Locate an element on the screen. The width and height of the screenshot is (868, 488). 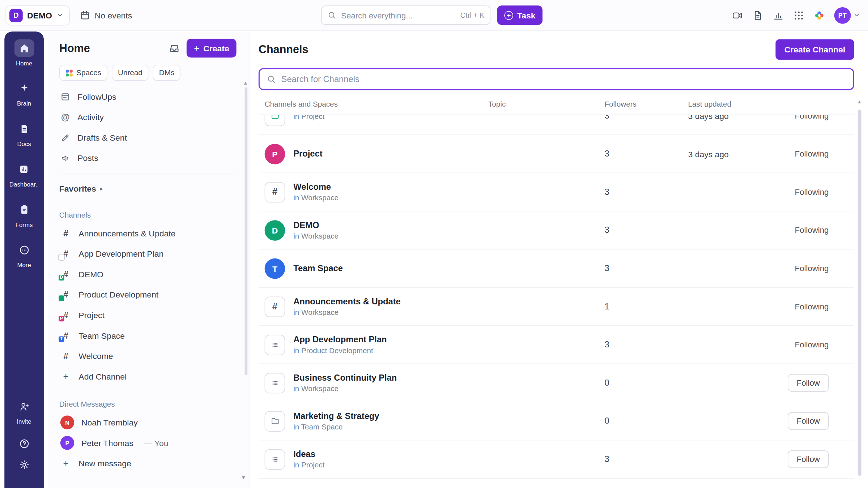
rail-item-dashboards: Dashboar.. is located at coordinates (24, 174).